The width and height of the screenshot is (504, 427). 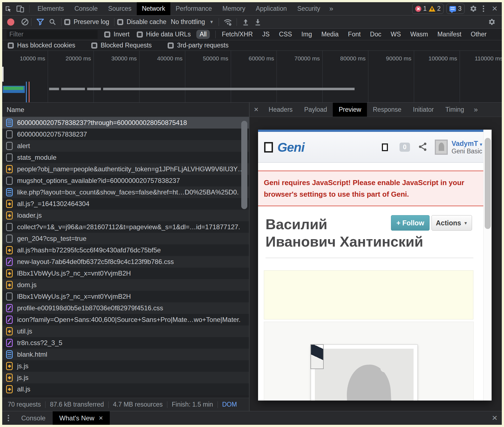 I want to click on tab-console: Console, so click(x=86, y=9).